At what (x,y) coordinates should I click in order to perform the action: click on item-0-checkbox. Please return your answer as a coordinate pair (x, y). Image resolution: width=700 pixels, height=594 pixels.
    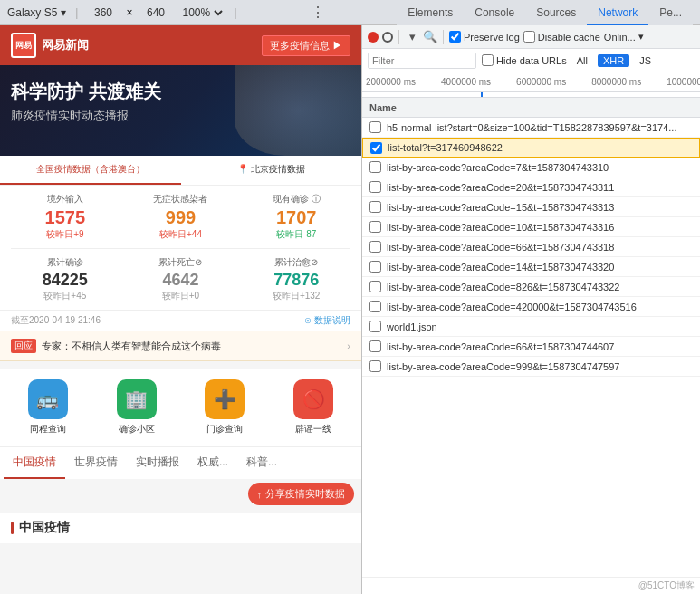
    Looking at the image, I should click on (375, 127).